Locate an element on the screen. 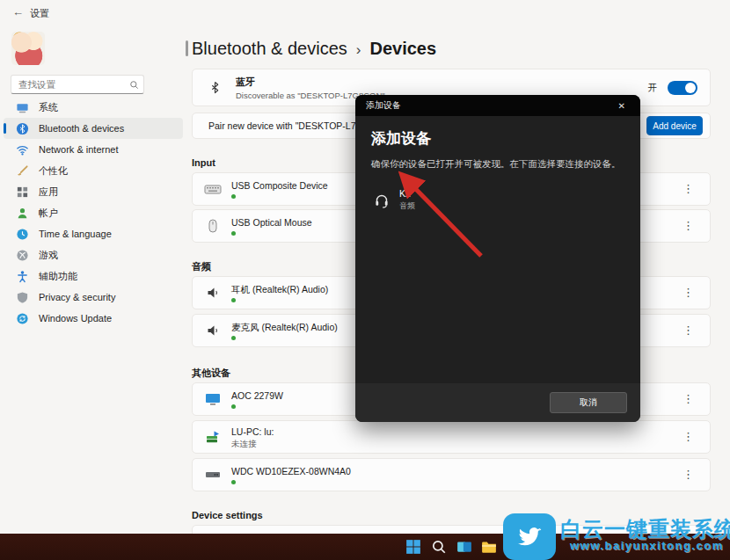 Image resolution: width=730 pixels, height=560 pixels. sidebar-item-network: Network & internet is located at coordinates (93, 149).